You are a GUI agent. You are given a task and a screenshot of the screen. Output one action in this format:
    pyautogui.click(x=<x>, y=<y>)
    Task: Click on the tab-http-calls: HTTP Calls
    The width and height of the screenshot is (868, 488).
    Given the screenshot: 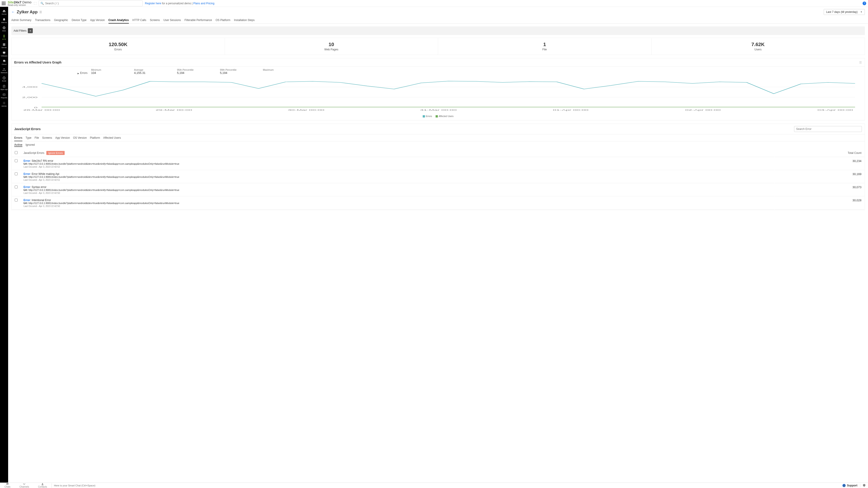 What is the action you would take?
    pyautogui.click(x=140, y=20)
    